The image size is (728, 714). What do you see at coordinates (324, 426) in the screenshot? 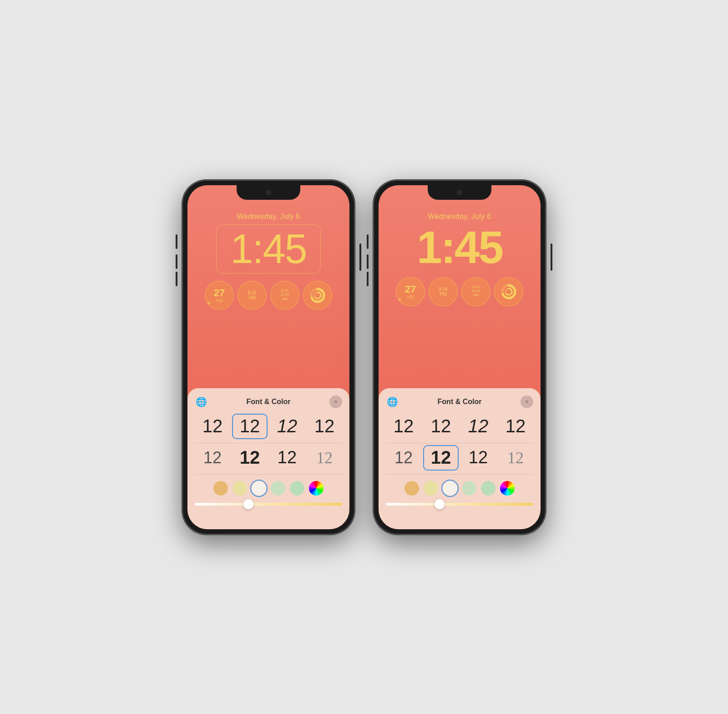
I see `font-item-1-0-3: 12` at bounding box center [324, 426].